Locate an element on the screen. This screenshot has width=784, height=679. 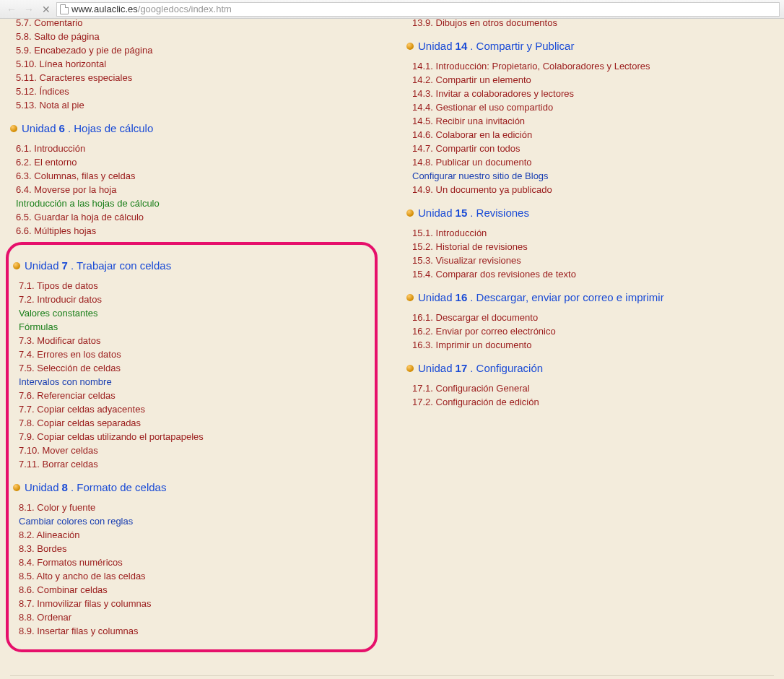
toc-link: 7.9. Copiar celdas utilizando el portapa… is located at coordinates (195, 436).